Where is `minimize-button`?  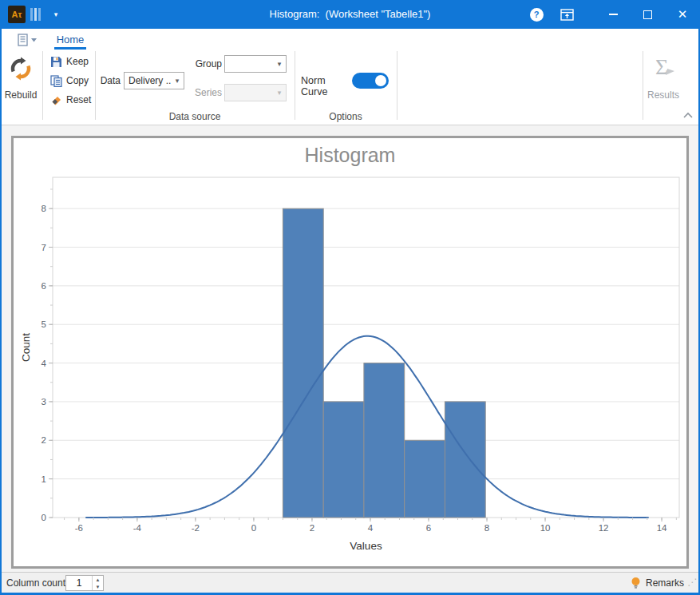
minimize-button is located at coordinates (613, 14).